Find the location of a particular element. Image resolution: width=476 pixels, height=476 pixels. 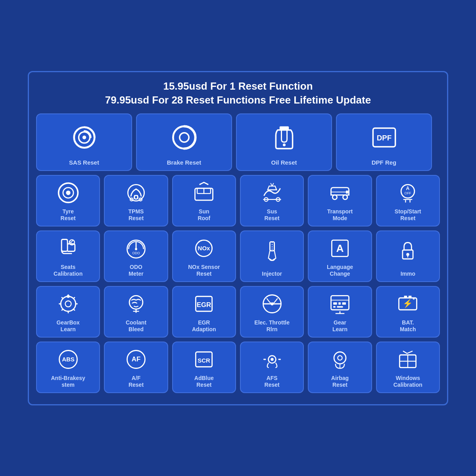

seats-calibration-icon is located at coordinates (68, 248).